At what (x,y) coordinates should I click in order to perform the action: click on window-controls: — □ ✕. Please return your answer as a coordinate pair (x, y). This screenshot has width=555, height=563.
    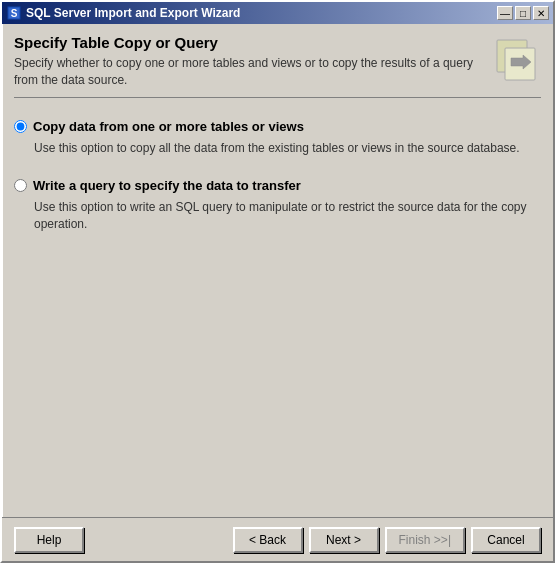
    Looking at the image, I should click on (523, 13).